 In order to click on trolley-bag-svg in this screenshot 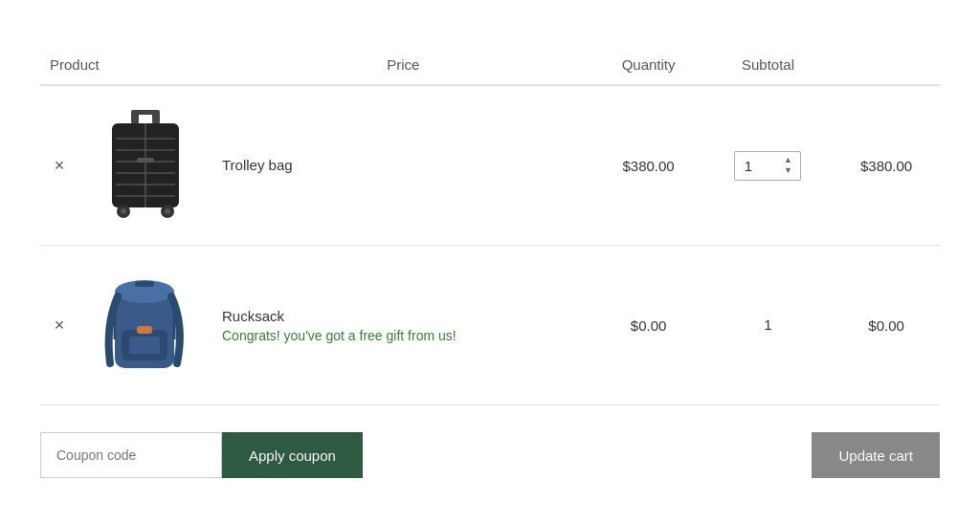, I will do `click(145, 165)`.